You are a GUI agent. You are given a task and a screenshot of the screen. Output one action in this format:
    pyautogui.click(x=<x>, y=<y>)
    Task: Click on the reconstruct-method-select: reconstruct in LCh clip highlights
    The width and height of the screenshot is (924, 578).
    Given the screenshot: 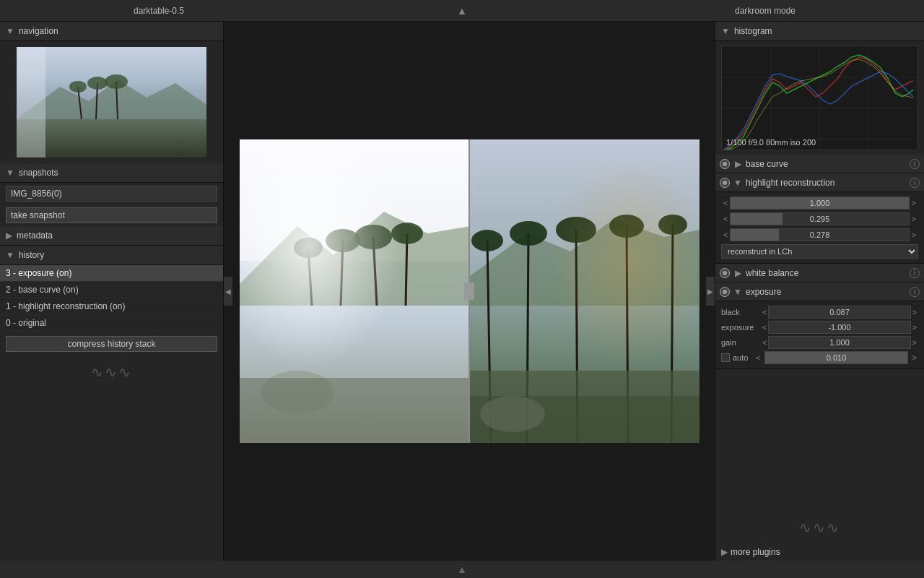 What is the action you would take?
    pyautogui.click(x=820, y=251)
    